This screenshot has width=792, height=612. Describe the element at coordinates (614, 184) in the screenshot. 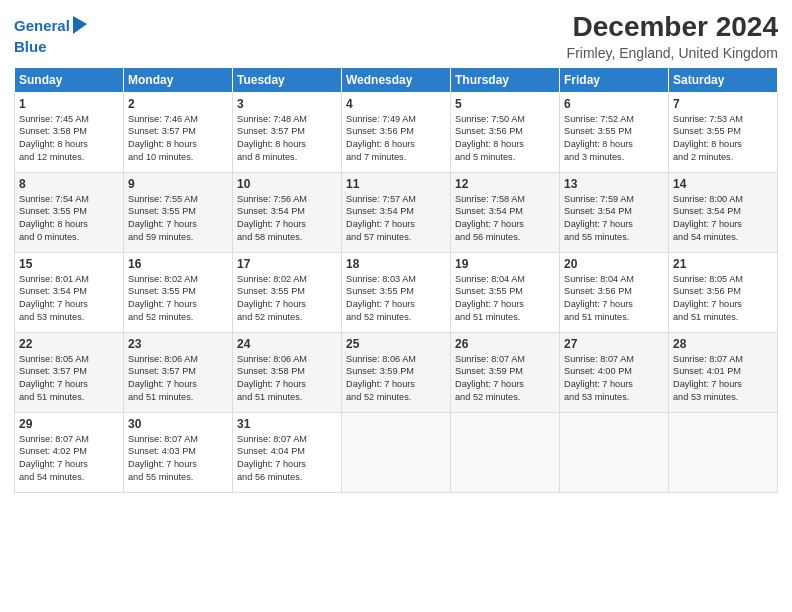

I see `day-number: 13` at that location.